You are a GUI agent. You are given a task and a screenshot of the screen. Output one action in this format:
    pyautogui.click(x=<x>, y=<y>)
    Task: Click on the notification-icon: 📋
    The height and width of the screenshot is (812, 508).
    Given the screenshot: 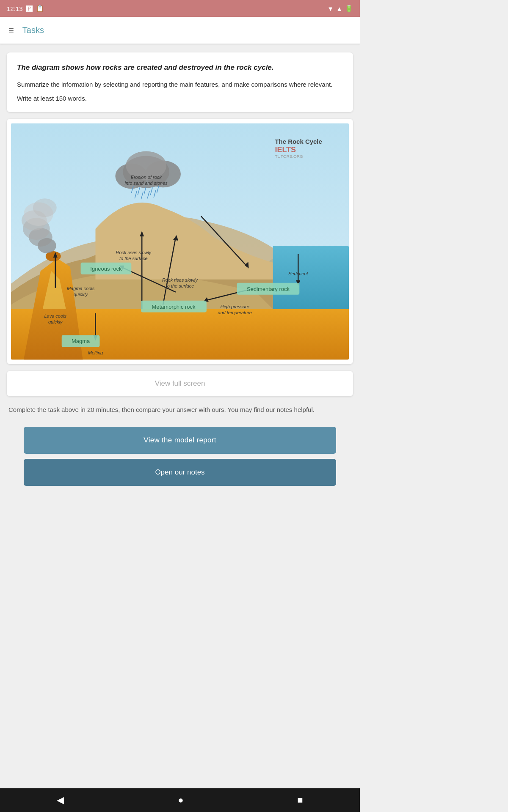 What is the action you would take?
    pyautogui.click(x=40, y=8)
    